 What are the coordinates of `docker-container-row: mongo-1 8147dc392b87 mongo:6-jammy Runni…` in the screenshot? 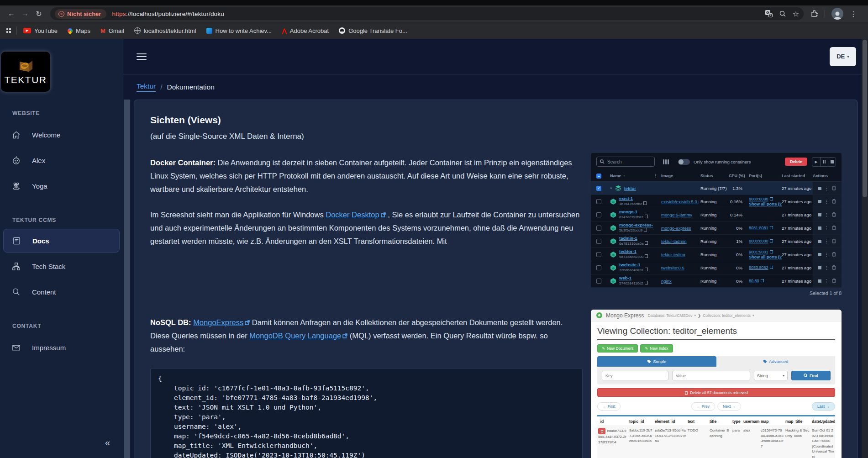 It's located at (716, 215).